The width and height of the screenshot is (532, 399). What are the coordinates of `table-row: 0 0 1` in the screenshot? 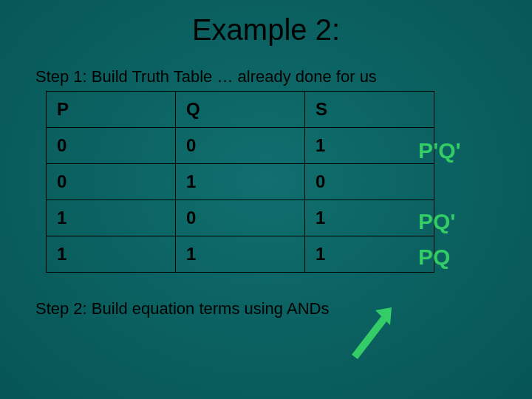 It's located at (241, 146).